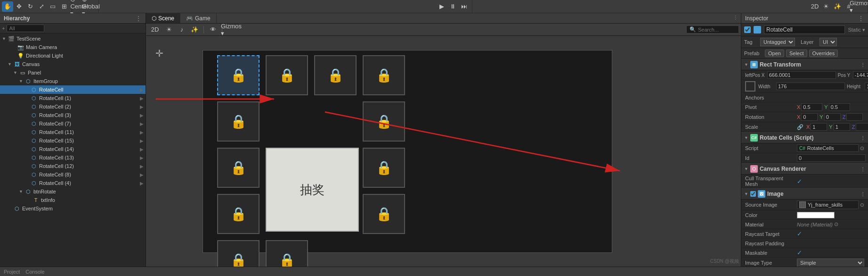 The height and width of the screenshot is (276, 868). I want to click on raycast-checkbox: ✓, so click(800, 234).